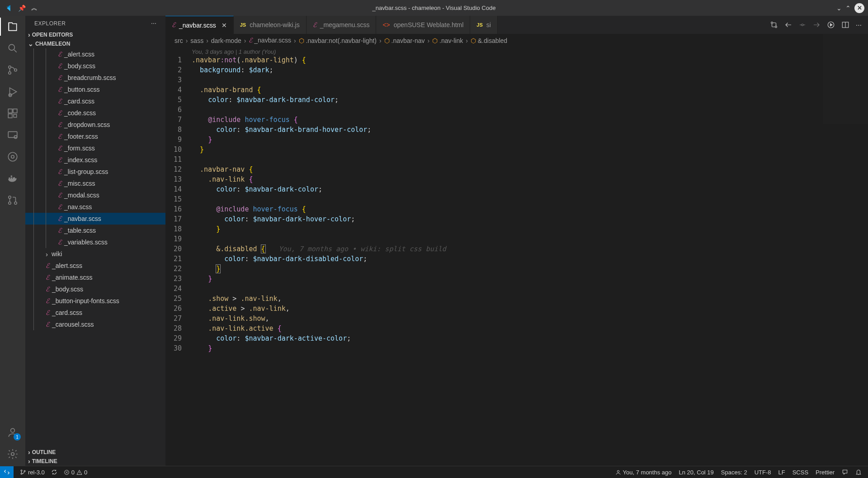  I want to click on breadcrumb-item: ⬡ .nav-link, so click(448, 41).